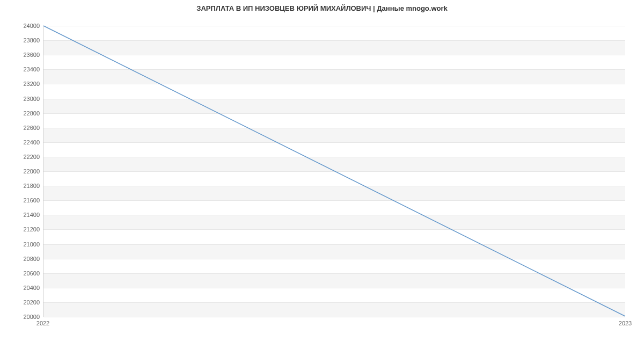 The image size is (644, 349). I want to click on y-tick-label: 21000, so click(21, 244).